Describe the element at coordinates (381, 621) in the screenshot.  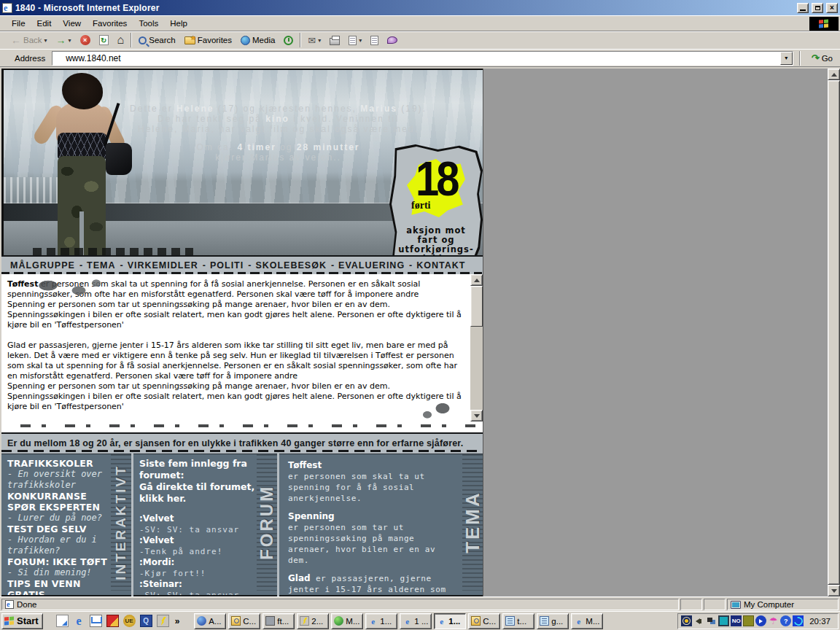
I see `task-button: e1...` at that location.